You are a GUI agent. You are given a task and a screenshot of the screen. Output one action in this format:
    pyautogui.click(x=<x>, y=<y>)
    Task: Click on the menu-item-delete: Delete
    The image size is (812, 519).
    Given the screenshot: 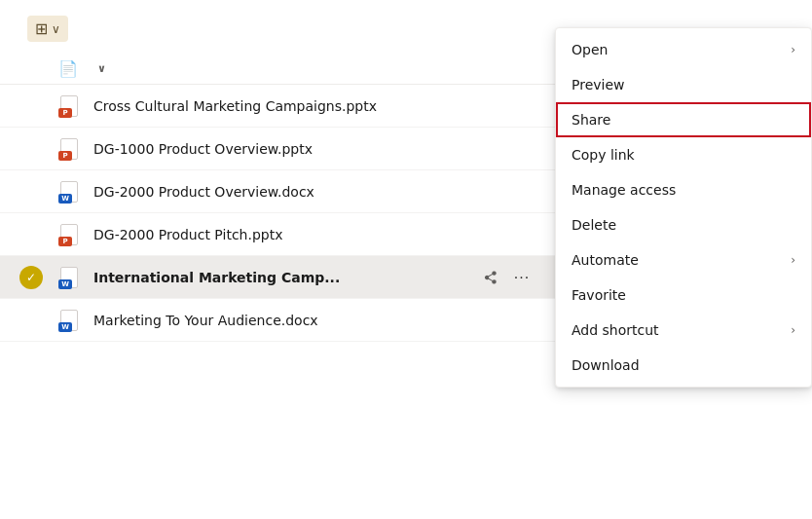 What is the action you would take?
    pyautogui.click(x=683, y=225)
    